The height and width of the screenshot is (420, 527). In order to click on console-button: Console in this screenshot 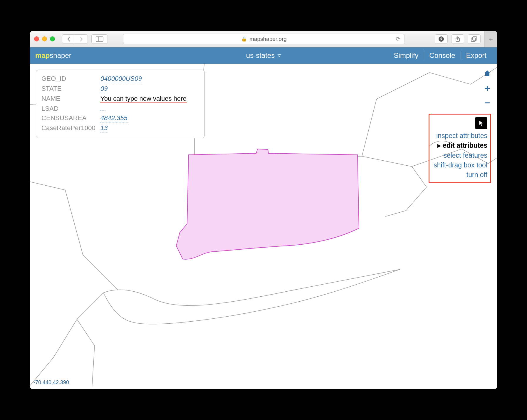, I will do `click(442, 56)`.